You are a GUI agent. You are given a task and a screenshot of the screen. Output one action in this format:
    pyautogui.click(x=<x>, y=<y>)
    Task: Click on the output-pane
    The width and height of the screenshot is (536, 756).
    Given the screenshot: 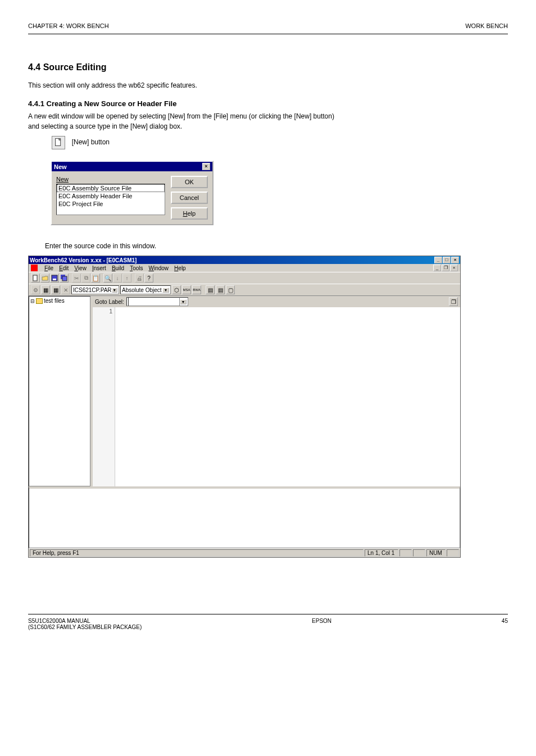 What is the action you would take?
    pyautogui.click(x=244, y=517)
    